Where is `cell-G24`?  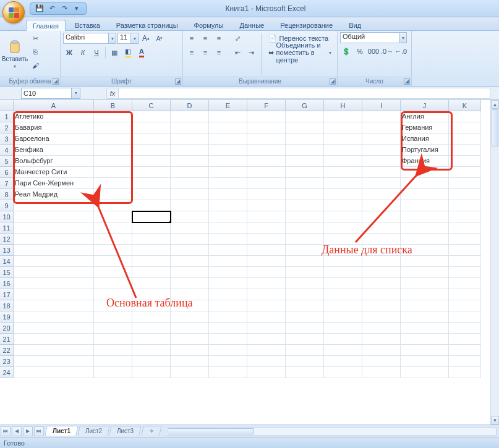
cell-G24 is located at coordinates (305, 373).